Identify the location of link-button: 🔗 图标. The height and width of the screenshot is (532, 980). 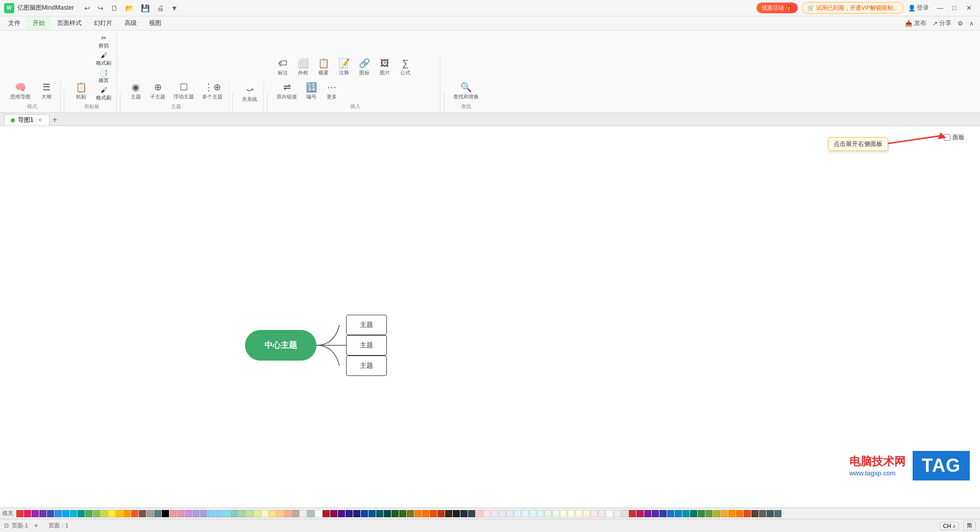
(364, 67).